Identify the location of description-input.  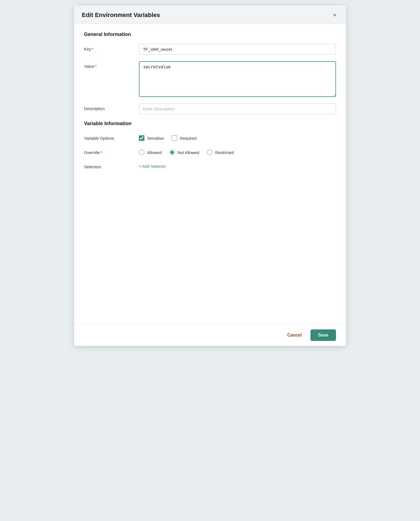
(237, 109).